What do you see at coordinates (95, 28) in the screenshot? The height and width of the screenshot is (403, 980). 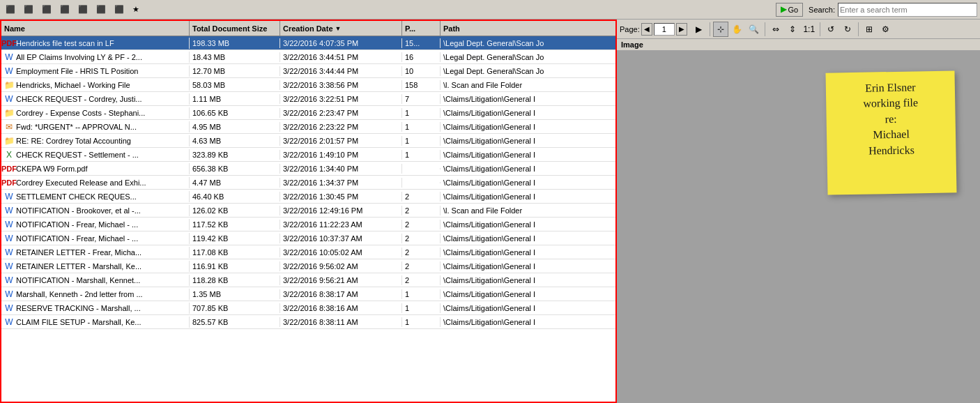 I see `col-header-name: Name` at bounding box center [95, 28].